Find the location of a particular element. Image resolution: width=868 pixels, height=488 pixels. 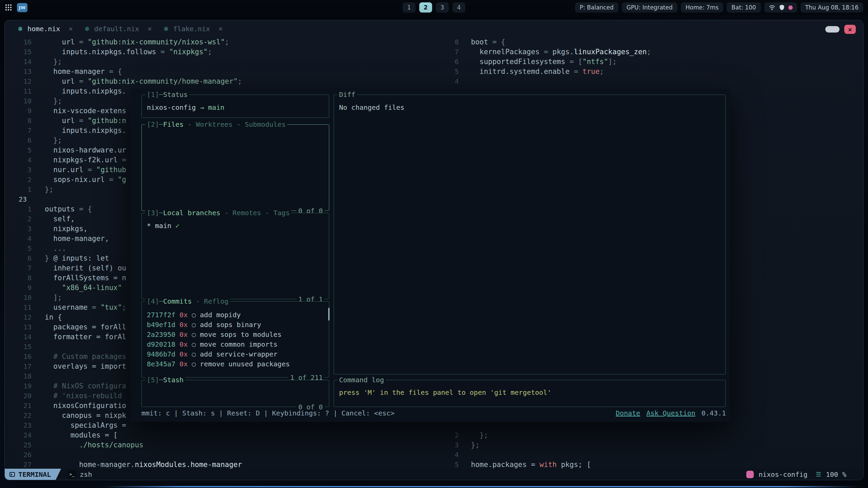

shield-icon is located at coordinates (782, 7).